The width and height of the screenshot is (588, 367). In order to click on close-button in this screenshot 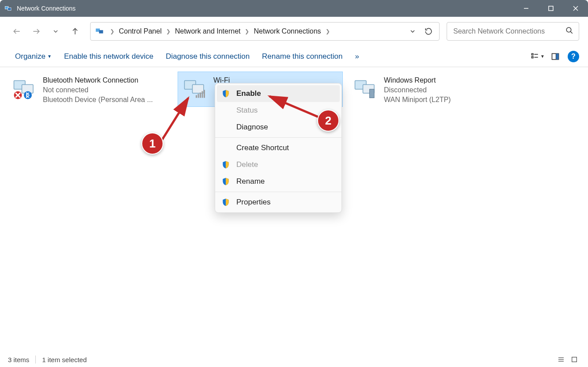, I will do `click(576, 8)`.